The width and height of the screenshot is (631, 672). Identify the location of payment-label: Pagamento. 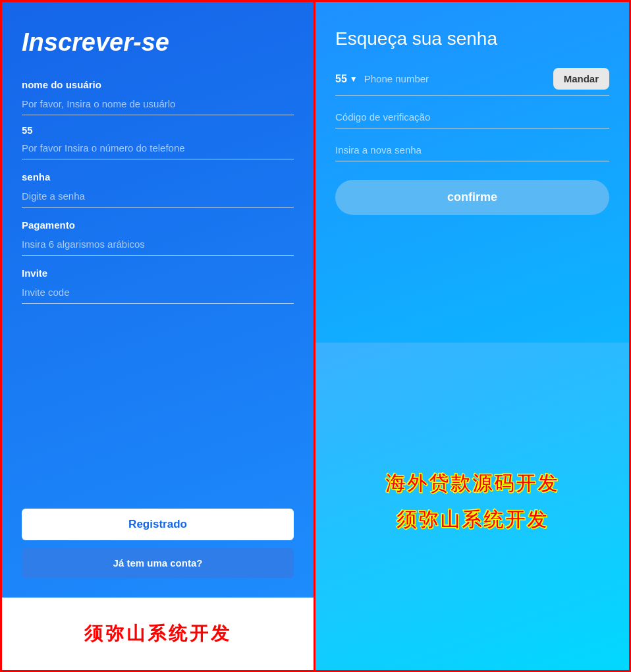
(158, 225).